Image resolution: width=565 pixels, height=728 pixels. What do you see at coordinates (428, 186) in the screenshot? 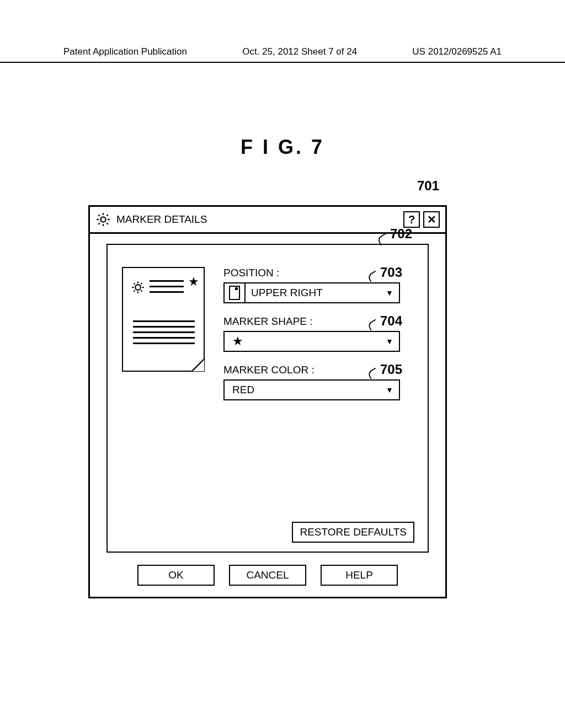
I see `callout-701: 701` at bounding box center [428, 186].